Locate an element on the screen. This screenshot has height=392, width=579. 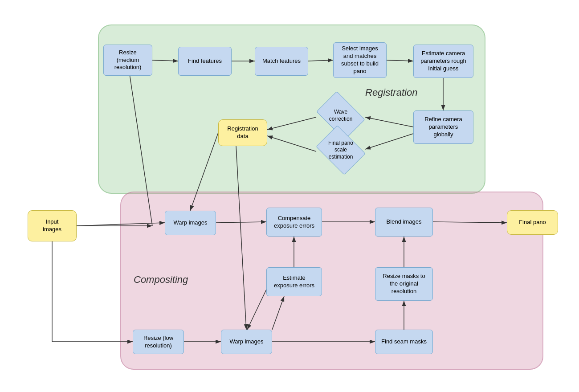
wave-correction-label: Wave correction is located at coordinates (341, 116).